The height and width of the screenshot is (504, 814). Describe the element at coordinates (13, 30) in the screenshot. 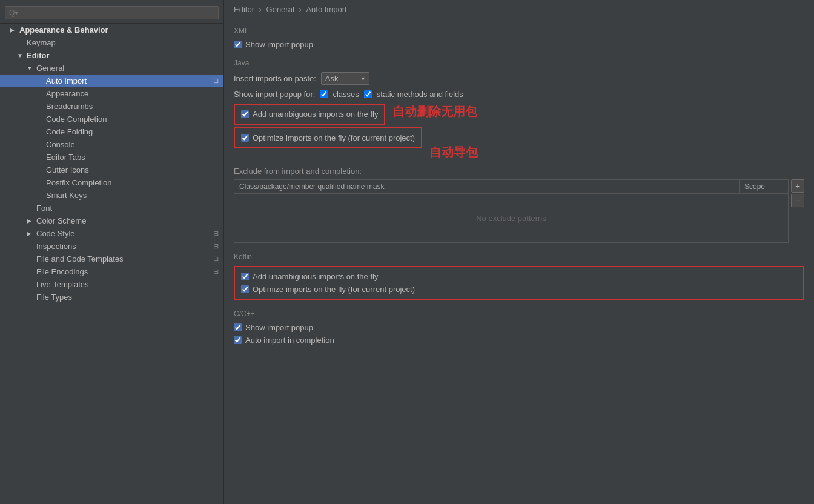

I see `arrow-icon: ▶` at that location.